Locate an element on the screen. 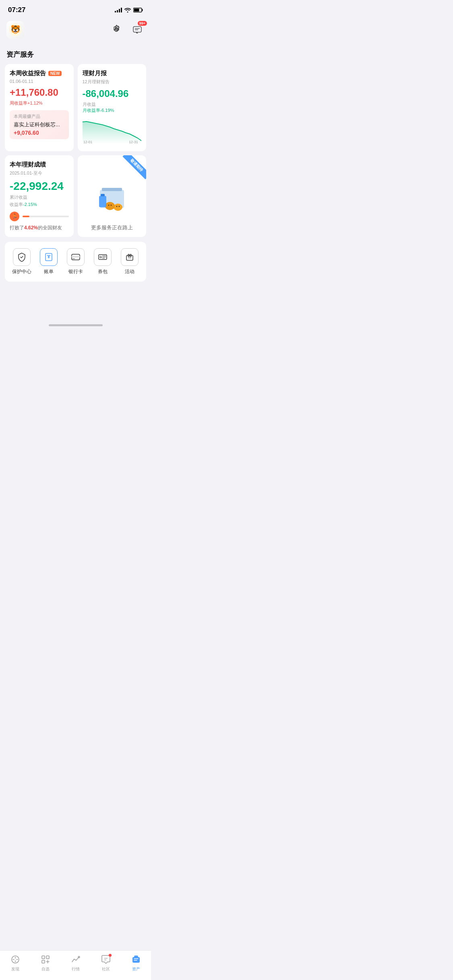  protection-icon is located at coordinates (22, 257).